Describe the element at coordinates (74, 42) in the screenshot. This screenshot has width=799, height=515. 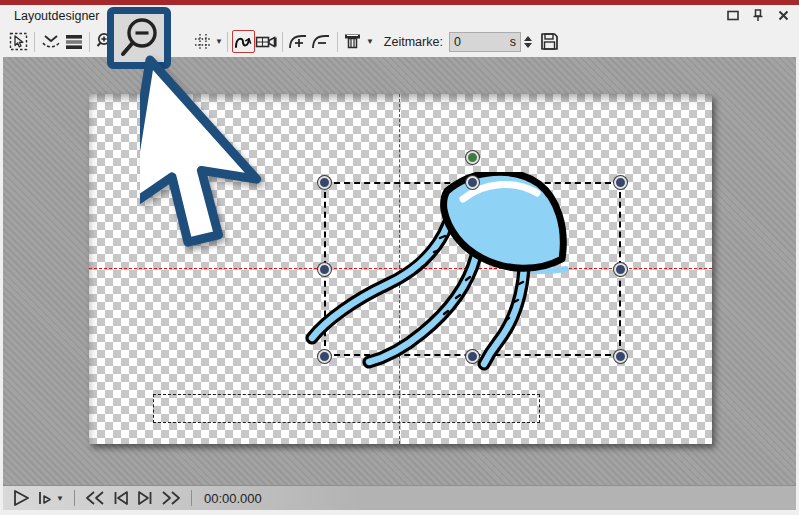
I see `stacked-bars-icon` at that location.